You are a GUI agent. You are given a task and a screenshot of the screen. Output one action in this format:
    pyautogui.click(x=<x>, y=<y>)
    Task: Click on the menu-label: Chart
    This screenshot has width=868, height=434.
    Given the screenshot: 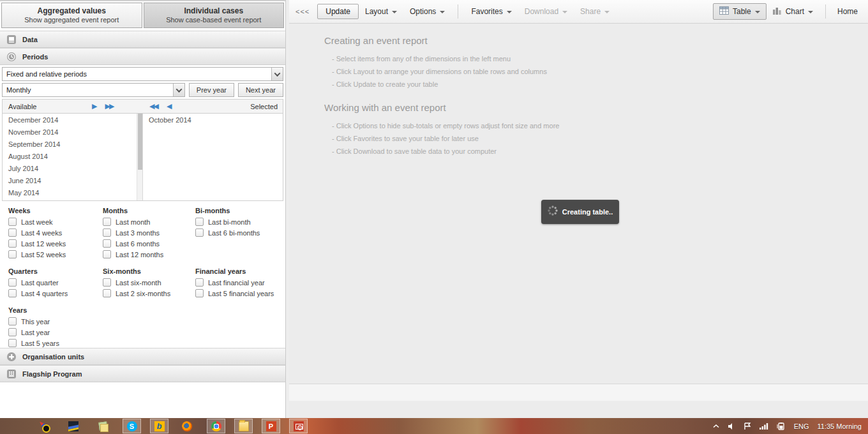 What is the action you would take?
    pyautogui.click(x=795, y=11)
    